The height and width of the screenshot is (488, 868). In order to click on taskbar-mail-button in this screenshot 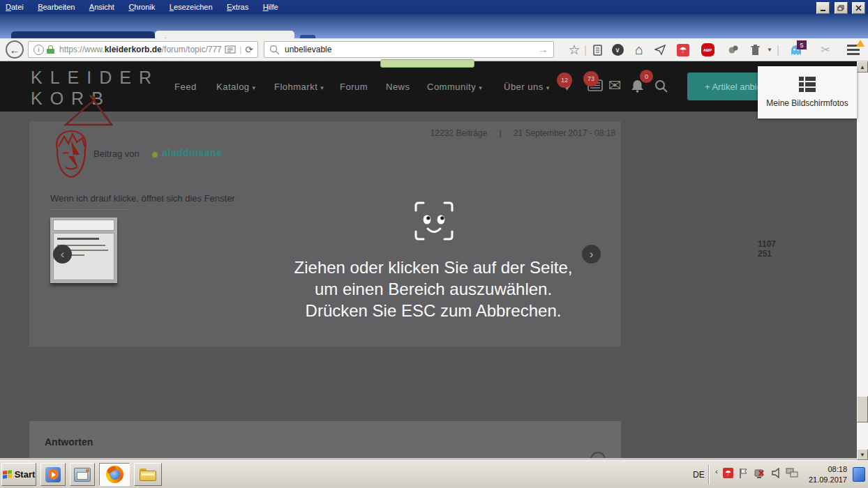, I will do `click(82, 474)`.